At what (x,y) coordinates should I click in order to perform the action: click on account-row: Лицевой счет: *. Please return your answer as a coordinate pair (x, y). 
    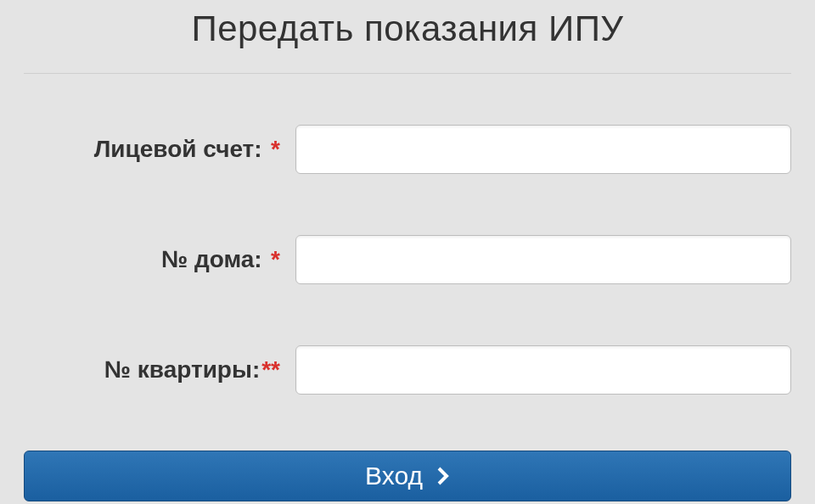
    Looking at the image, I should click on (408, 149).